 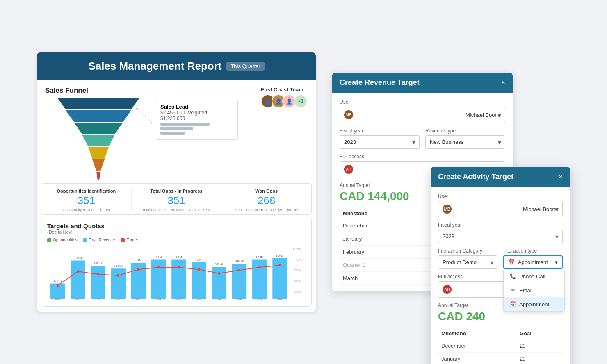 What do you see at coordinates (62, 240) in the screenshot?
I see `legend-item-0: Opportunities` at bounding box center [62, 240].